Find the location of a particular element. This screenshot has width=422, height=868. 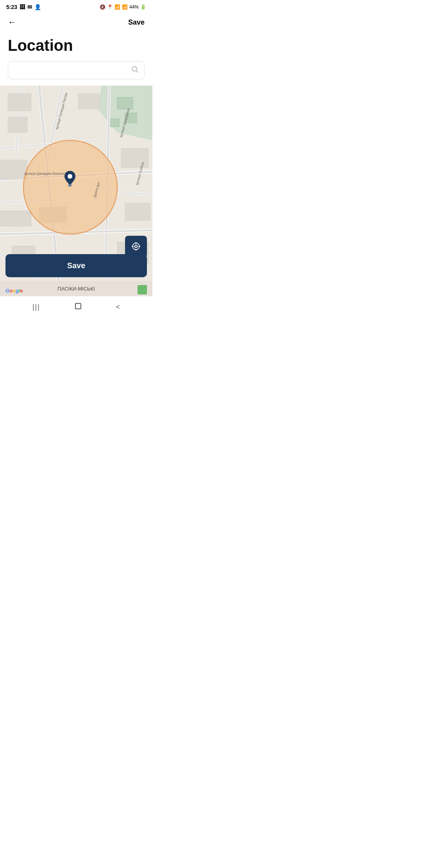

nav-menu-button: ||| is located at coordinates (36, 307).